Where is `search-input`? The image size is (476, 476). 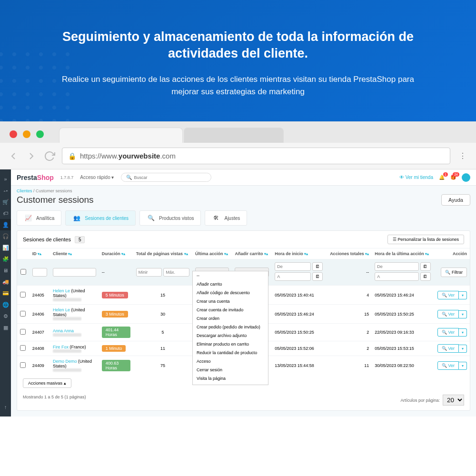 search-input is located at coordinates (170, 178).